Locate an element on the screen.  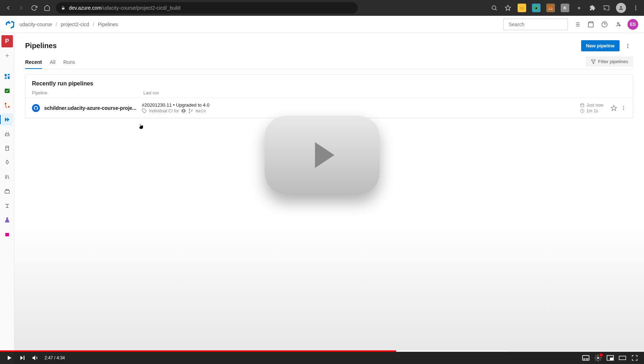
nav-deployment is located at coordinates (7, 206).